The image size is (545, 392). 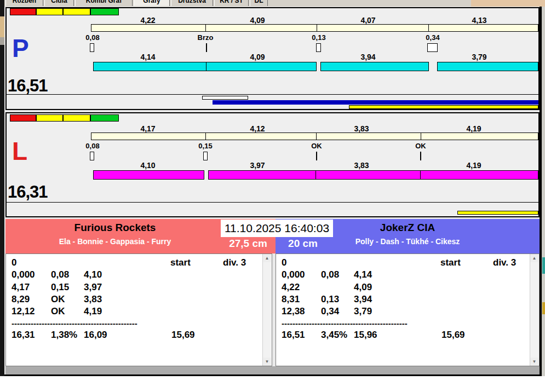 I want to click on p-split-2-label: 4,09, so click(x=257, y=20).